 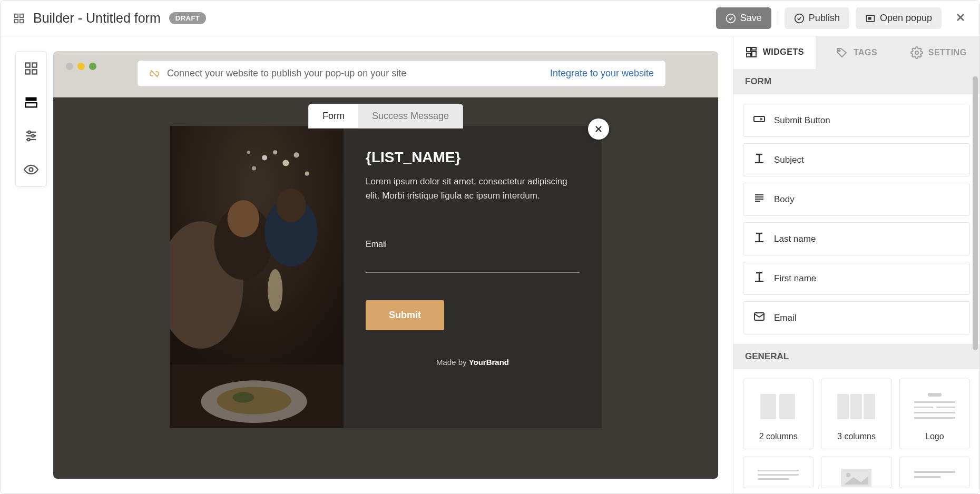 I want to click on widget-3-columns: 3 columns, so click(x=856, y=414).